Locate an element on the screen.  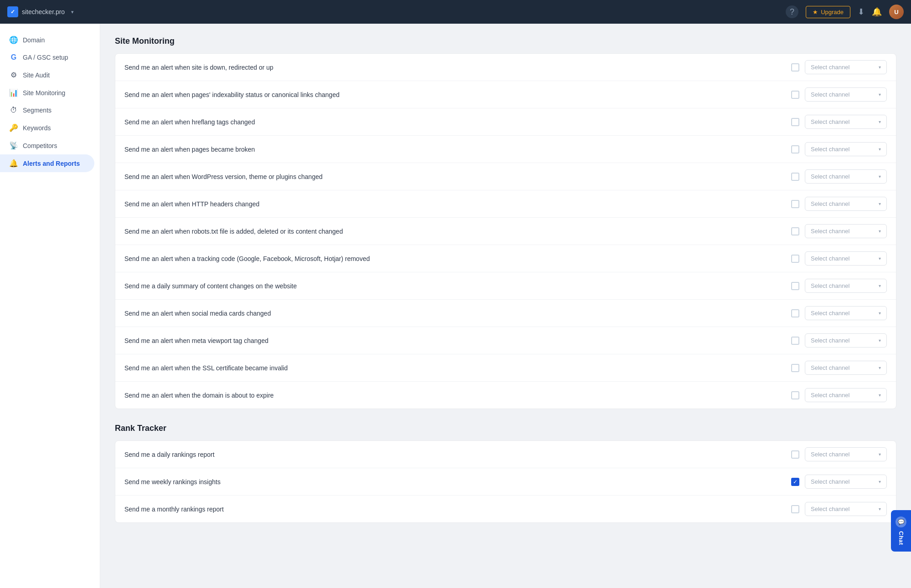
select-channel-chevron-sm9: ▾ is located at coordinates (880, 286).